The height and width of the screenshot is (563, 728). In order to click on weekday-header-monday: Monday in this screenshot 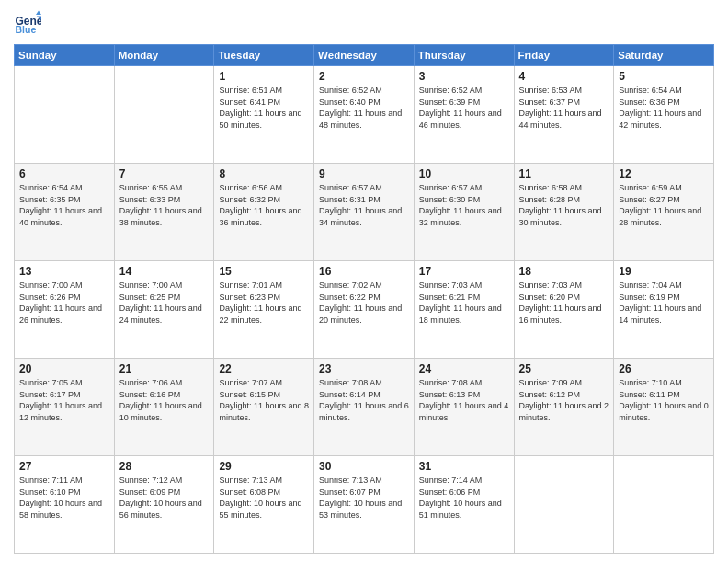, I will do `click(164, 55)`.